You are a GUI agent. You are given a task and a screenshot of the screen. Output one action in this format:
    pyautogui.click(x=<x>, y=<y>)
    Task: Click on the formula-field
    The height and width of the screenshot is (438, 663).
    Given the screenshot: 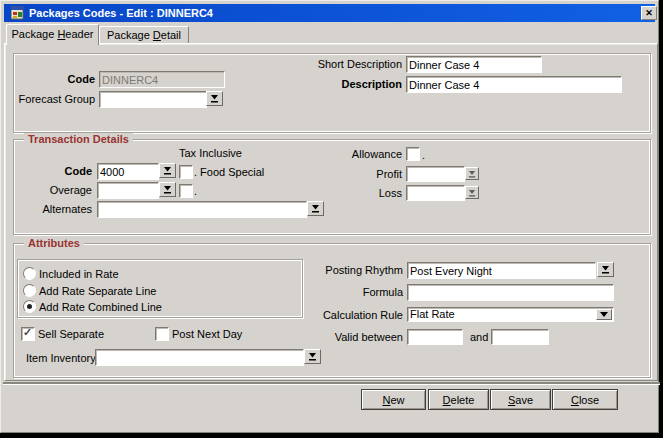 What is the action you would take?
    pyautogui.click(x=510, y=292)
    